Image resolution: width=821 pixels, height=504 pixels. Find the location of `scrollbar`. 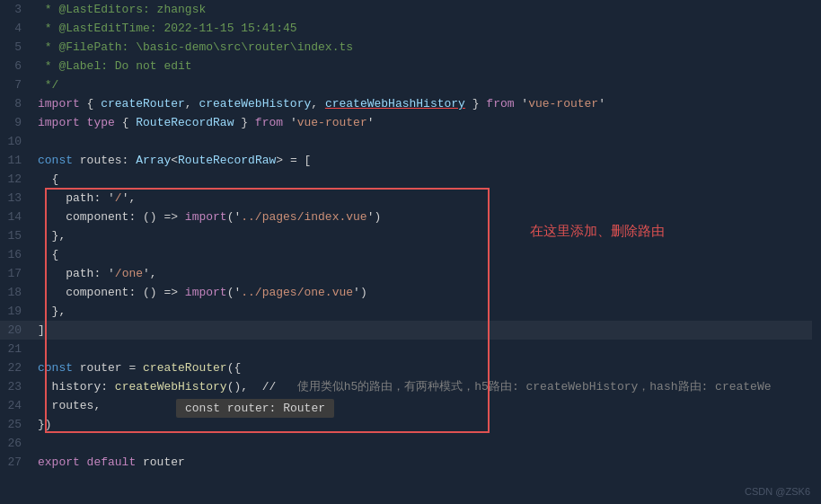

scrollbar is located at coordinates (817, 252).